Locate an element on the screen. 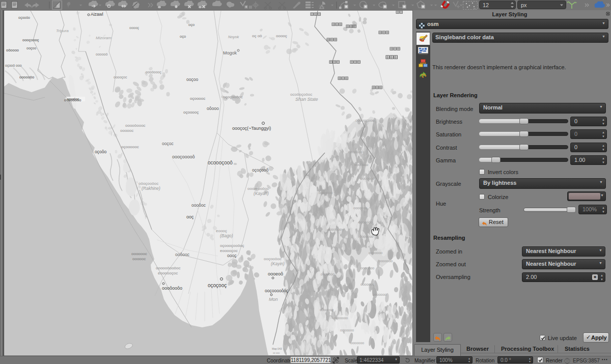 This screenshot has width=611, height=364. svg-text: Tripura is located at coordinates (62, 31).